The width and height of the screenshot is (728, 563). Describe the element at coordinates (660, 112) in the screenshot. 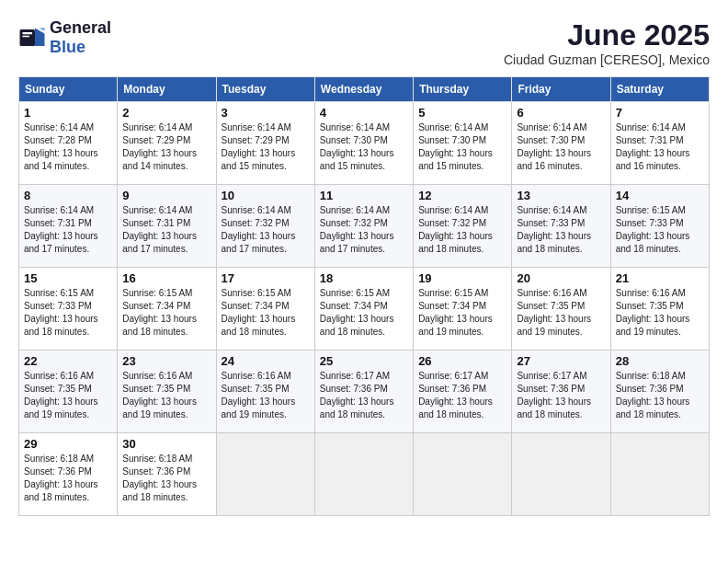

I see `day-number: 7` at that location.